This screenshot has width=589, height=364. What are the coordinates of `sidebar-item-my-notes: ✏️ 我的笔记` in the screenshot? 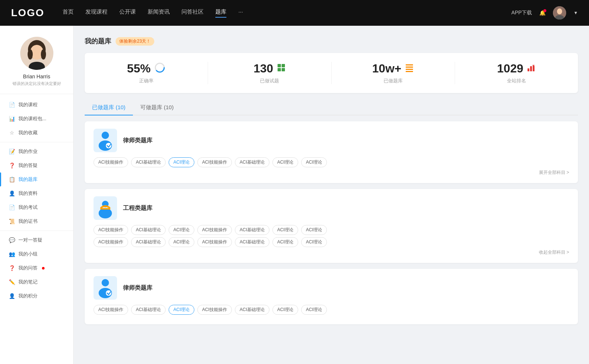 It's located at (37, 282).